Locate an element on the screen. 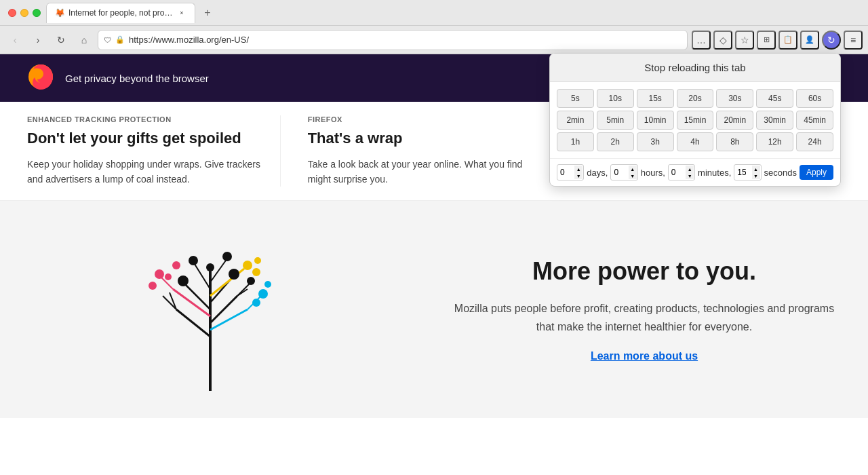  preset-button-2min: 2min is located at coordinates (575, 120).